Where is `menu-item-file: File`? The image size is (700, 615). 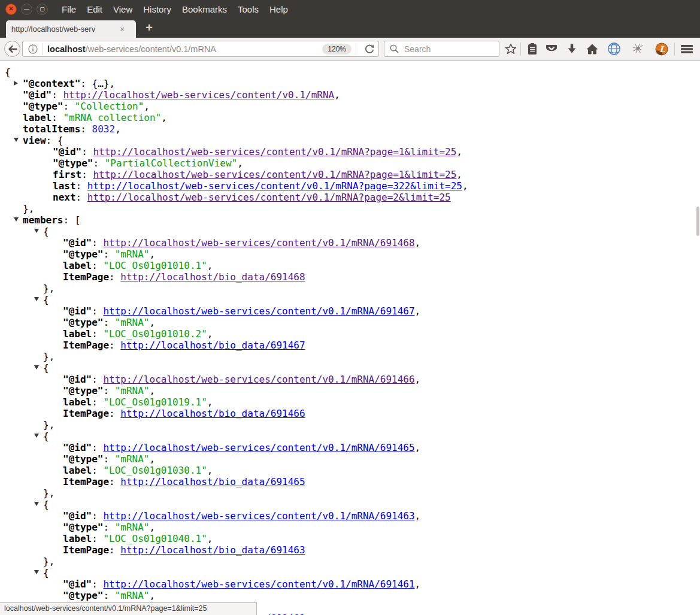
menu-item-file: File is located at coordinates (69, 10).